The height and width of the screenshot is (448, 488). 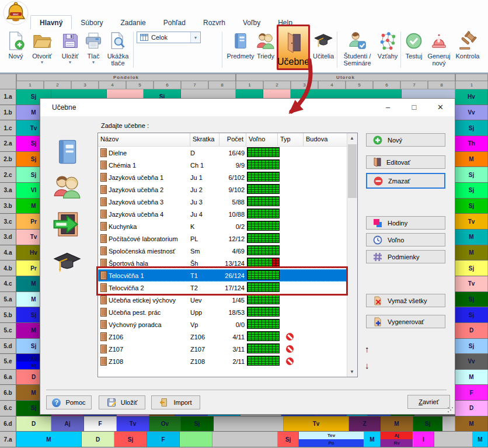 I want to click on tab-Súbory: Súbory, so click(x=92, y=22).